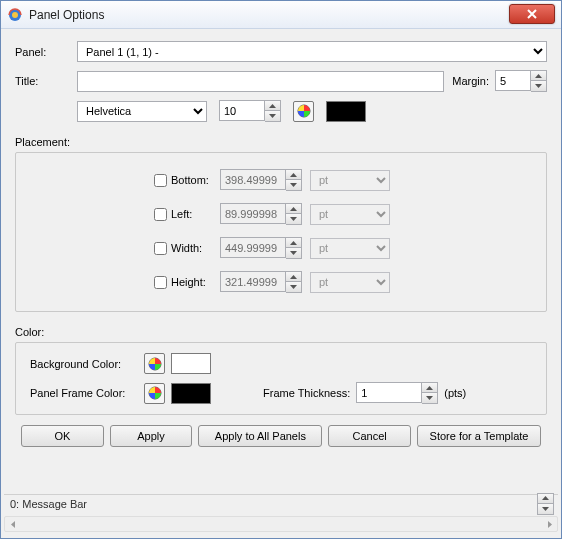 This screenshot has width=562, height=539. What do you see at coordinates (191, 394) in the screenshot?
I see `framecolor-swatch` at bounding box center [191, 394].